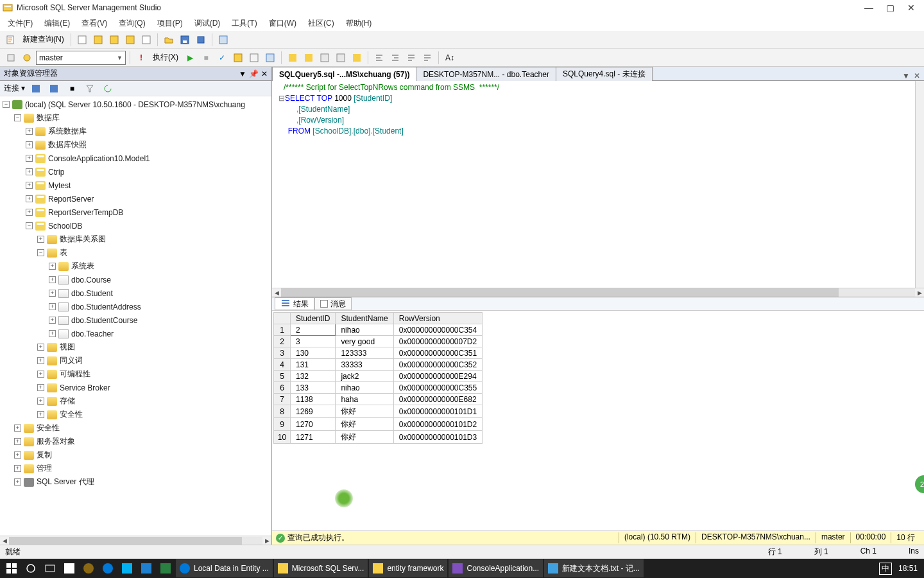  What do you see at coordinates (395, 58) in the screenshot?
I see `indent-right-icon` at bounding box center [395, 58].